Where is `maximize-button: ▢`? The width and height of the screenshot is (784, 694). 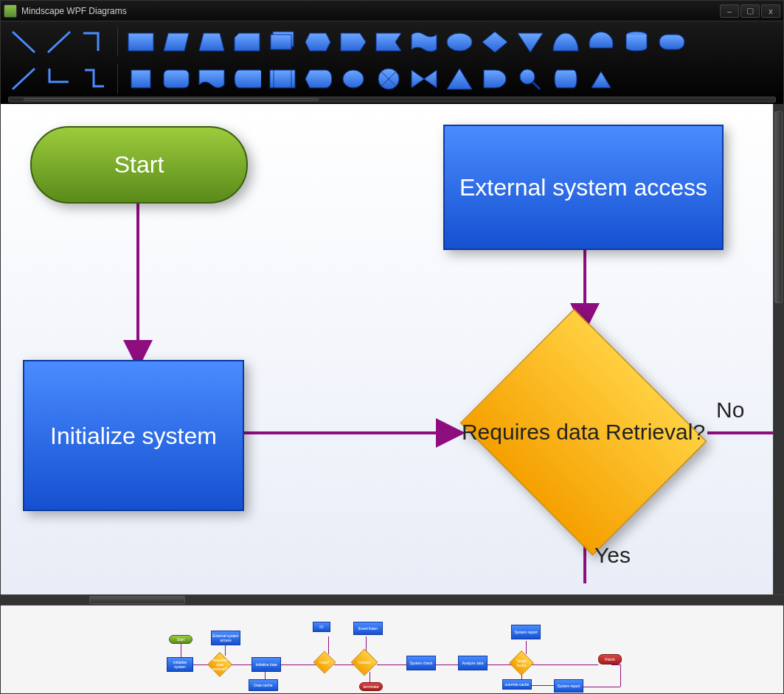 maximize-button: ▢ is located at coordinates (750, 11).